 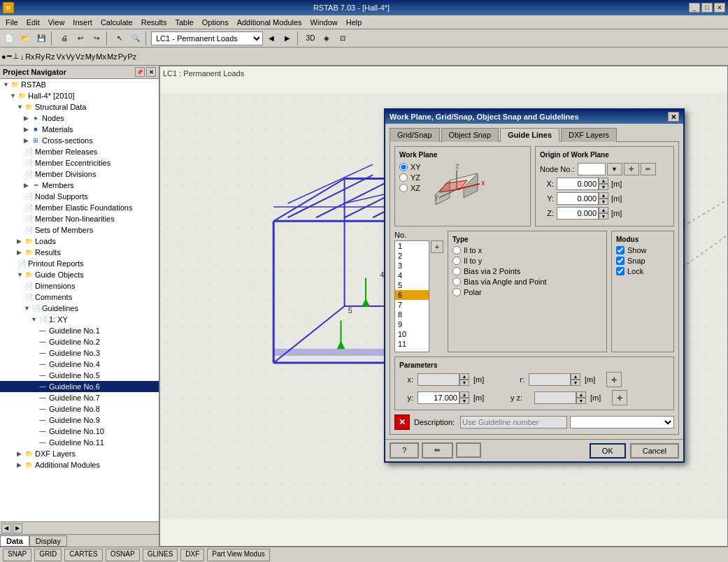 What do you see at coordinates (287, 38) in the screenshot?
I see `next-btn: ▶` at bounding box center [287, 38].